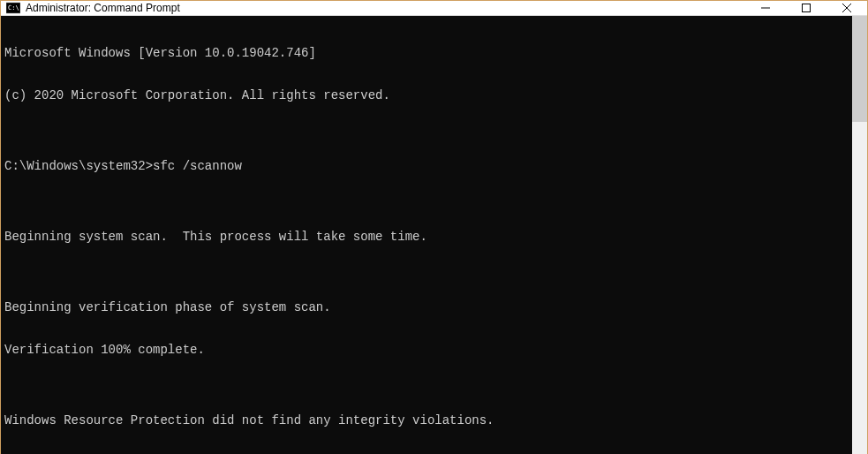 The width and height of the screenshot is (868, 454). What do you see at coordinates (847, 8) in the screenshot?
I see `close-button` at bounding box center [847, 8].